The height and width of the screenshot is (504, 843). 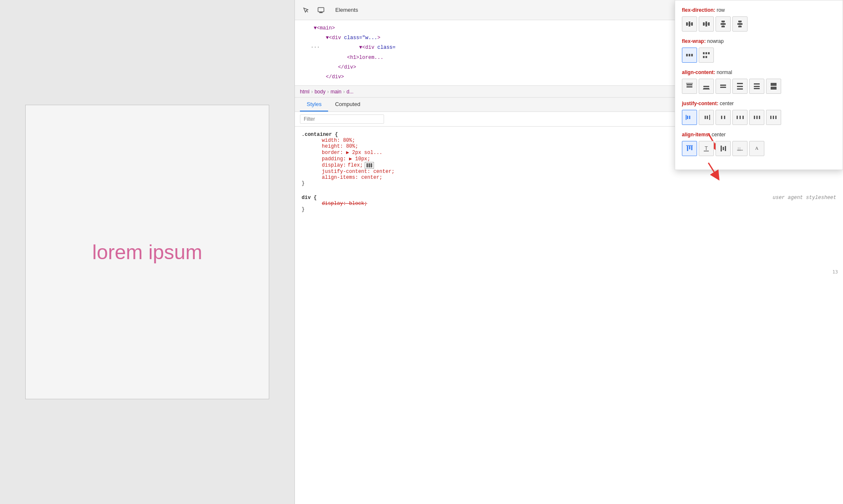 I want to click on justify-content-space-between-btn, so click(x=740, y=117).